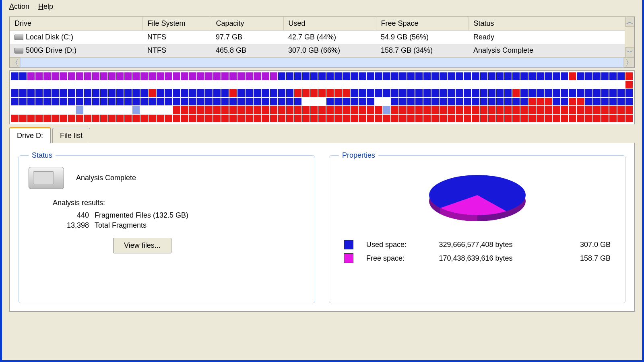 The image size is (644, 362). Describe the element at coordinates (630, 52) in the screenshot. I see `scroll-down-icon: ﹀` at that location.